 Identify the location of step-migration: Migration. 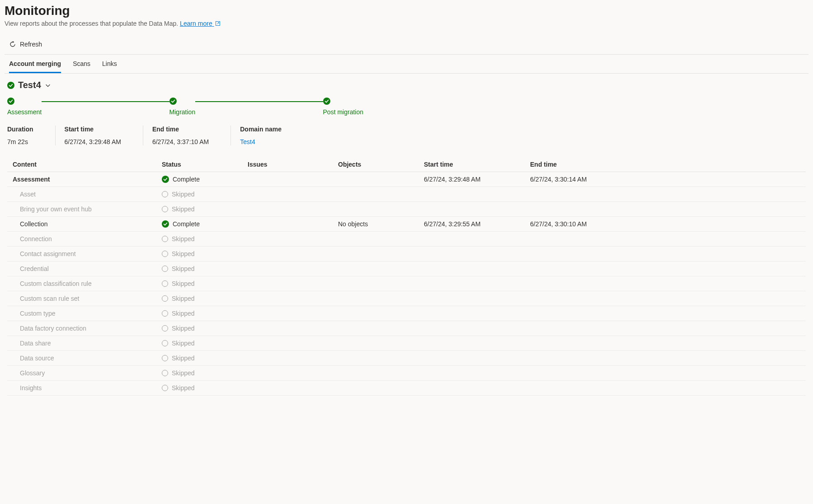
(183, 107).